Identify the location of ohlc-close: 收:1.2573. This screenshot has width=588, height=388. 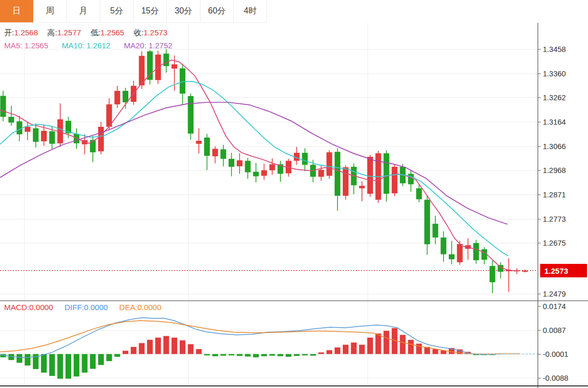
(151, 33).